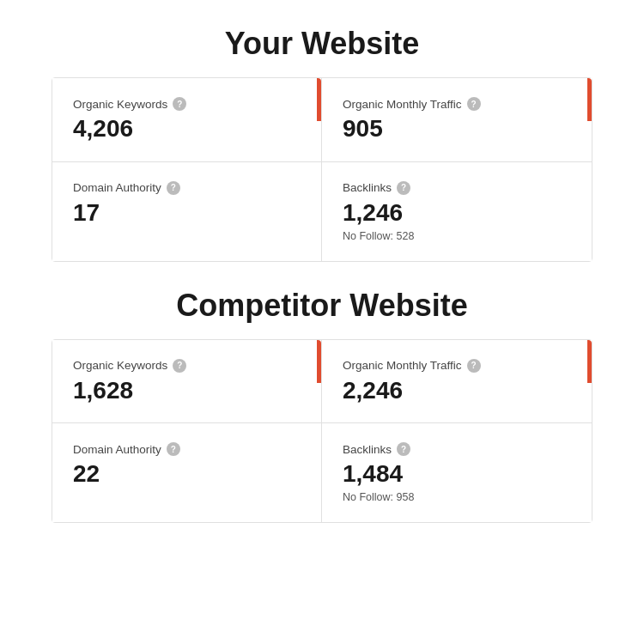 The image size is (644, 644). Describe the element at coordinates (173, 449) in the screenshot. I see `comp-domain-authority-help-icon: ?` at that location.